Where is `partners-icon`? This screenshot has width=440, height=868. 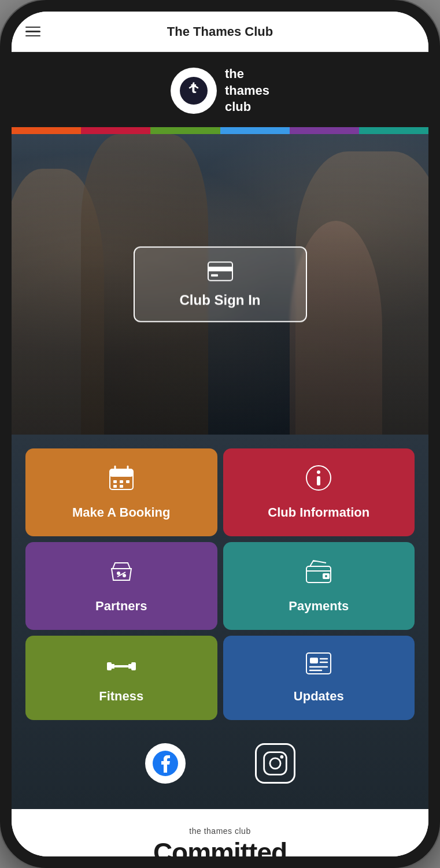
partners-icon is located at coordinates (121, 574).